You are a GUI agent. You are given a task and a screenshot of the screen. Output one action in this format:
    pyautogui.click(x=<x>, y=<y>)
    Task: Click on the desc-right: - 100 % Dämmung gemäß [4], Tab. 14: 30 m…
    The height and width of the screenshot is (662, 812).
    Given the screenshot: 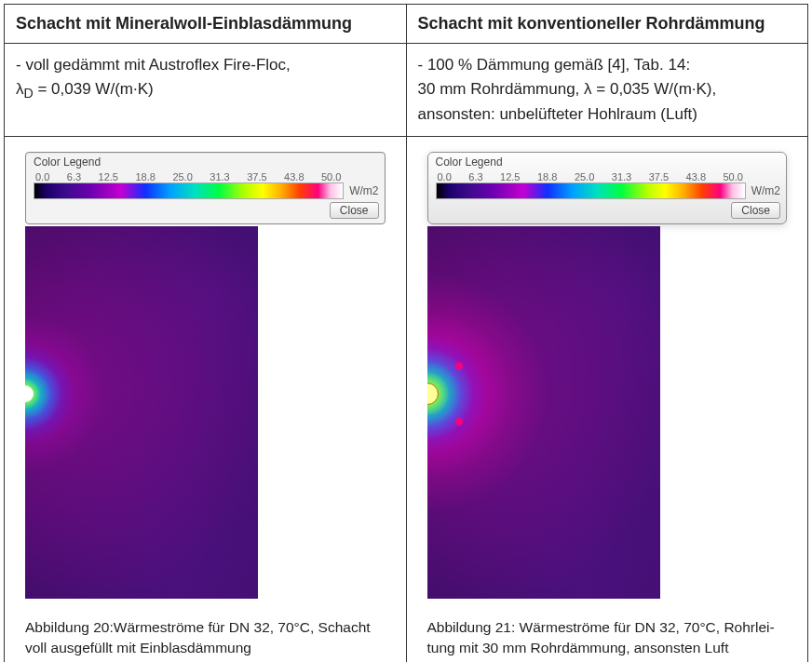 What is the action you would take?
    pyautogui.click(x=607, y=90)
    